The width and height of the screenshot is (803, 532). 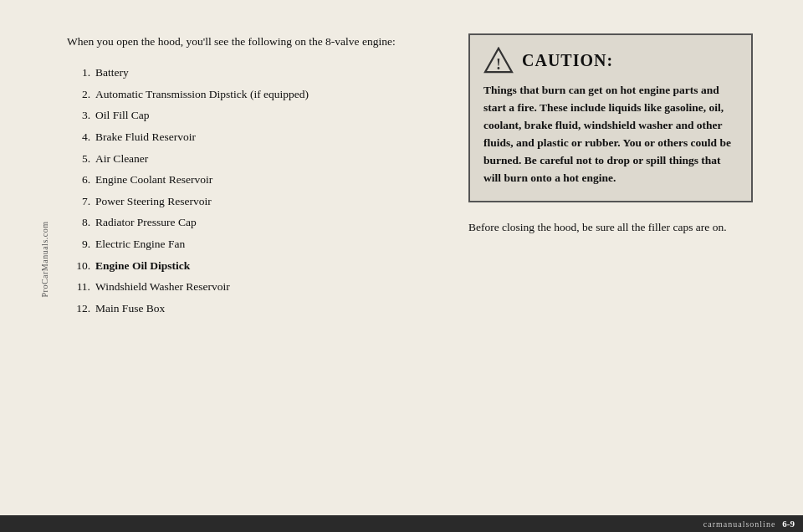 What do you see at coordinates (162, 287) in the screenshot?
I see `item-label: Windshield Washer Reservoir` at bounding box center [162, 287].